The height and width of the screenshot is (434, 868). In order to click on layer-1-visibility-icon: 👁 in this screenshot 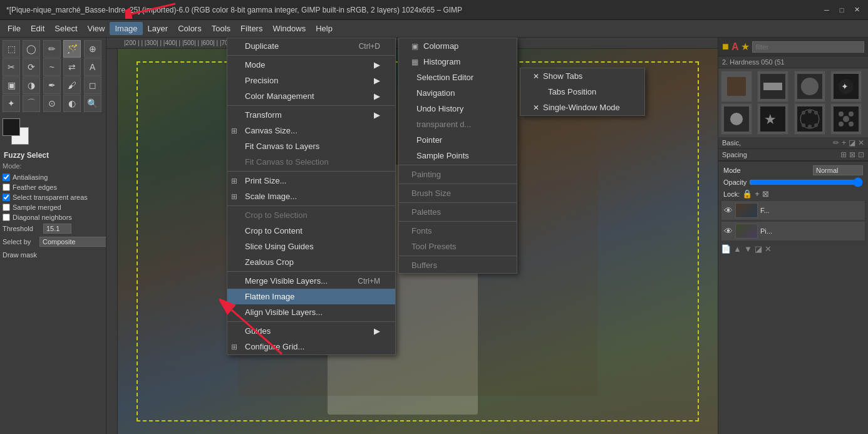, I will do `click(728, 210)`.